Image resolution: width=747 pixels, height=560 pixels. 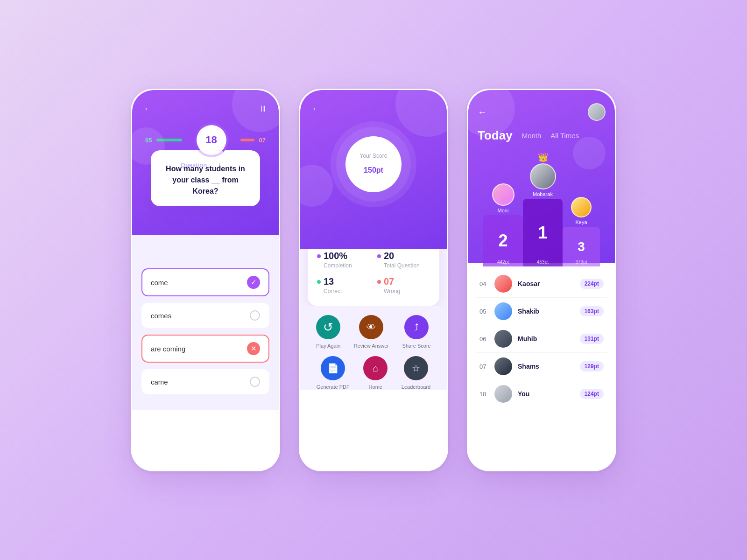 What do you see at coordinates (546, 394) in the screenshot?
I see `lb-name-you: You` at bounding box center [546, 394].